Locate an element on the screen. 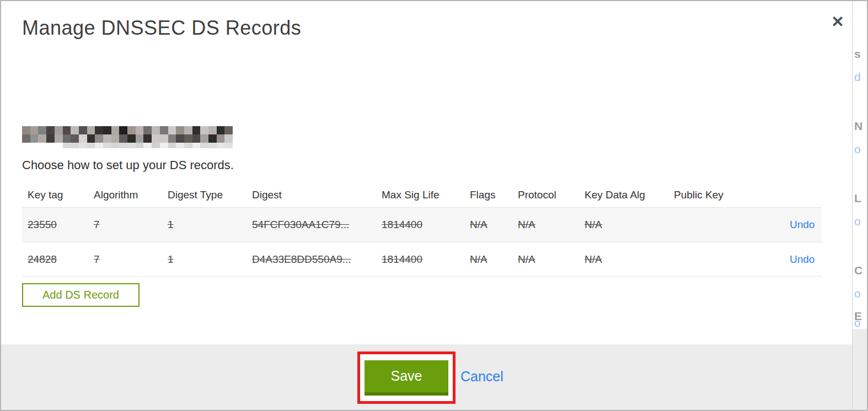  save-button: Save is located at coordinates (406, 378).